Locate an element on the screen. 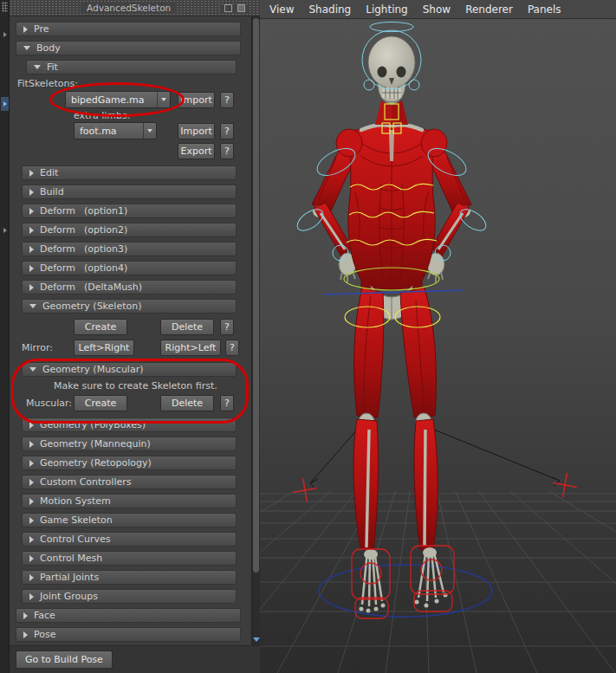 The image size is (616, 673). section-header-geometry-muscular: Geometry (Muscular) is located at coordinates (129, 369).